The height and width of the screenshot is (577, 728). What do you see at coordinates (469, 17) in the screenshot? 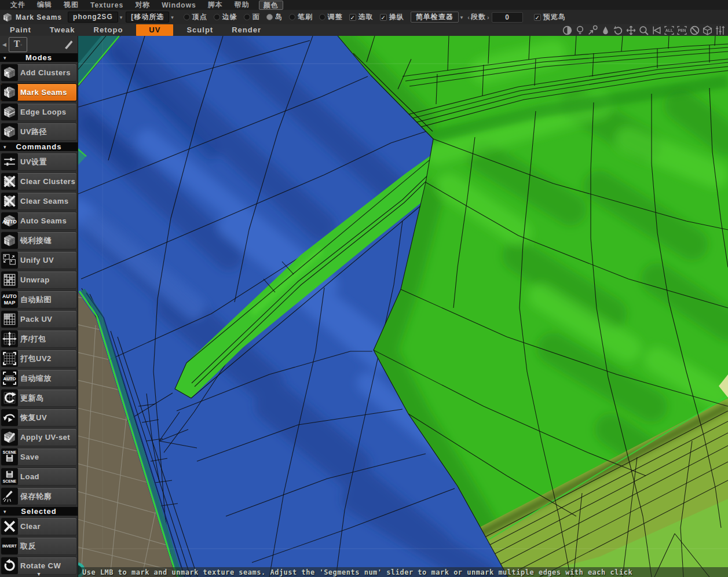
I see `spin-left-icon: ‹` at bounding box center [469, 17].